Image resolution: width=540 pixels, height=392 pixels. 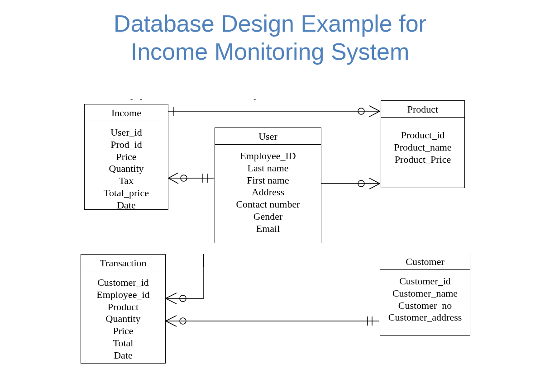 I want to click on attr: Employee_ID, so click(x=268, y=156).